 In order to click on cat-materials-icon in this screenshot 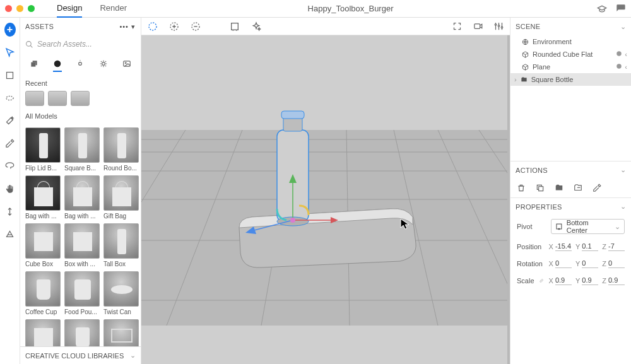, I will do `click(57, 66)`.